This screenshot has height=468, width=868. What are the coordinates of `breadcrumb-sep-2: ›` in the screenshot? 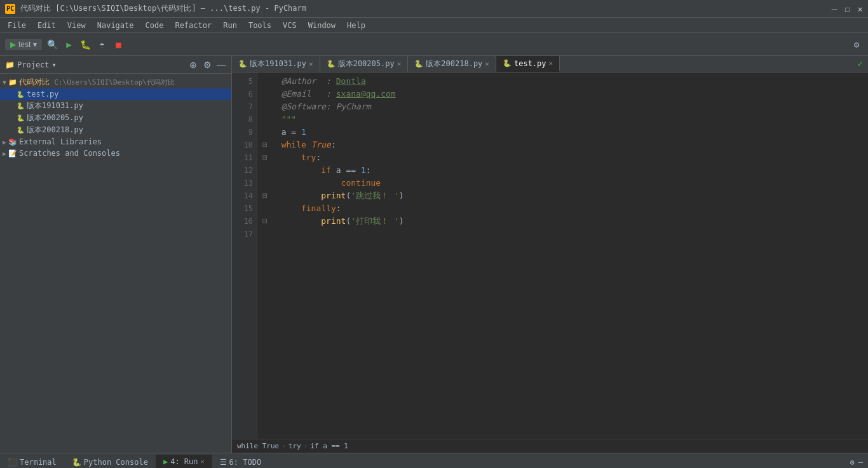 It's located at (306, 446).